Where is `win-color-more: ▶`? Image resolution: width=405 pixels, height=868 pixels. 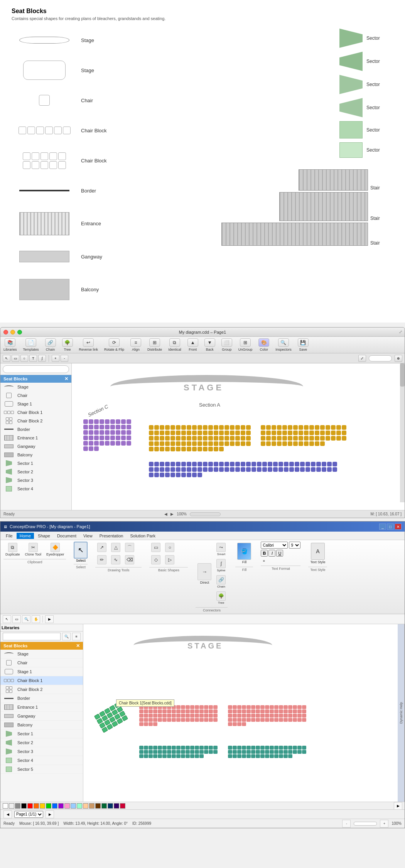
win-color-more: ▶ is located at coordinates (398, 806).